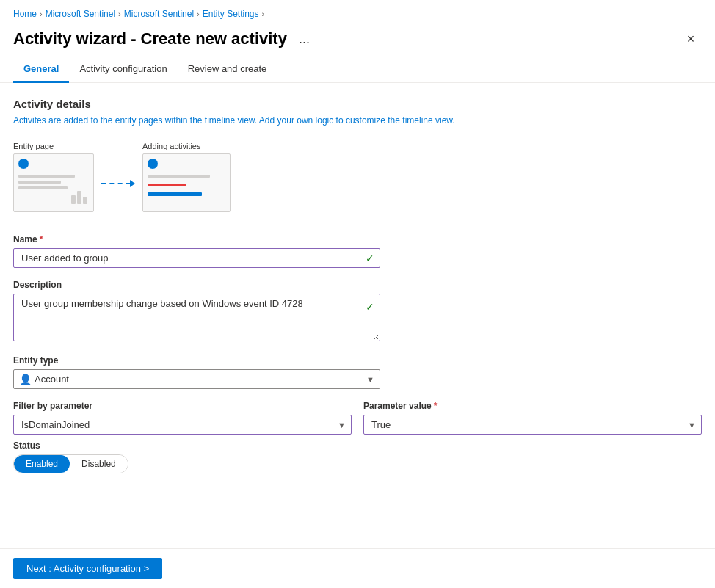 The width and height of the screenshot is (715, 588). What do you see at coordinates (304, 40) in the screenshot?
I see `more-options-button: ...` at bounding box center [304, 40].